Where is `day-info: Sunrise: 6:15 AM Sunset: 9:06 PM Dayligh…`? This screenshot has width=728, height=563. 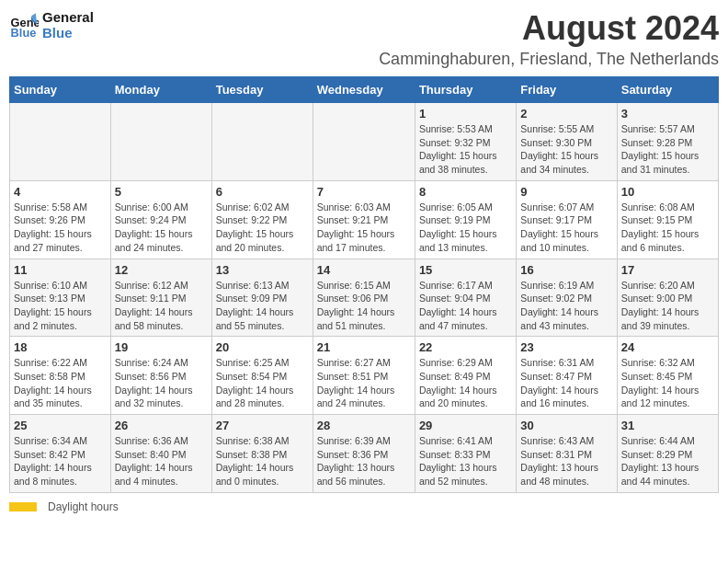
day-info: Sunrise: 6:15 AM Sunset: 9:06 PM Dayligh… is located at coordinates (364, 305).